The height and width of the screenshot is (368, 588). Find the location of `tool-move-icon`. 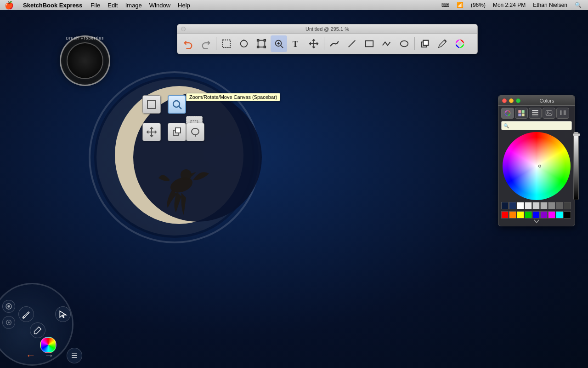

tool-move-icon is located at coordinates (152, 132).